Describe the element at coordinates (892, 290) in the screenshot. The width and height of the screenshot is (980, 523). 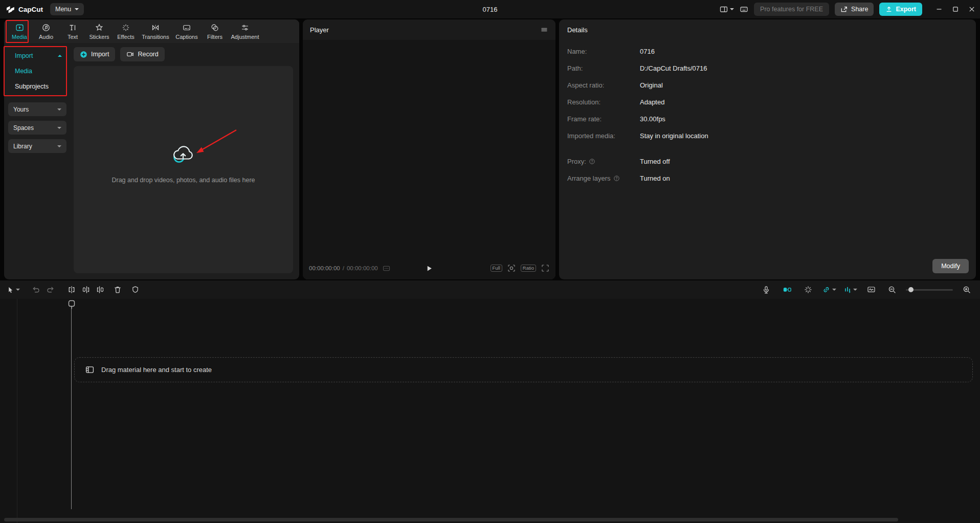
I see `zoom-out-button` at that location.